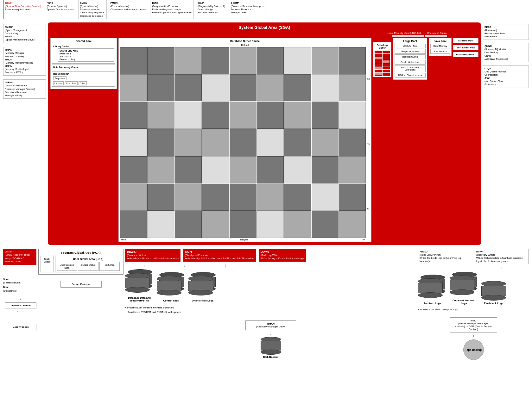  What do you see at coordinates (440, 47) in the screenshot?
I see `java-pool-panel: Java Pool Used Memory Free Memory` at bounding box center [440, 47].